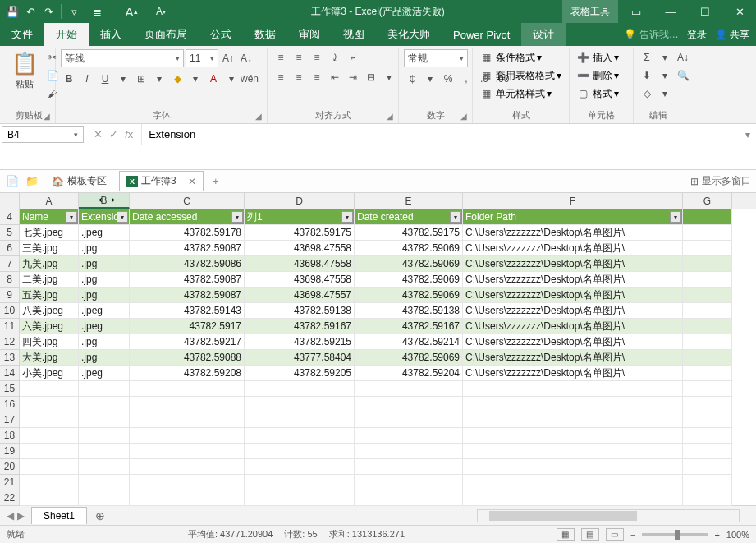 This screenshot has height=552, width=756. I want to click on redo-icon: ↷, so click(48, 12).